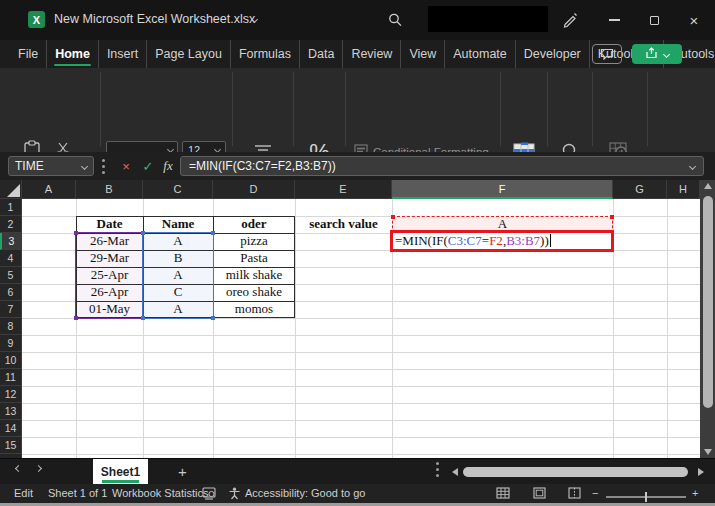 The height and width of the screenshot is (506, 715). Describe the element at coordinates (465, 240) in the screenshot. I see `formula-ref-blue: C3:C7` at that location.